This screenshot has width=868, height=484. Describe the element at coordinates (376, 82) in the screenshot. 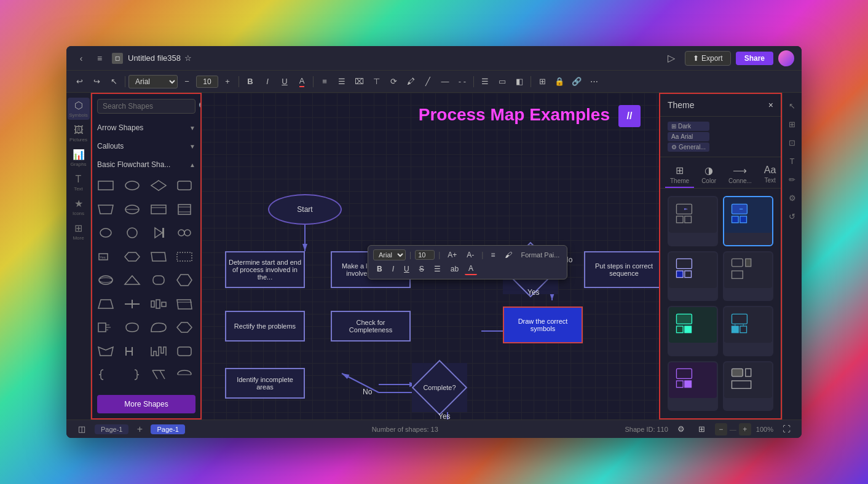

I see `text-vertical-button: ⊤` at that location.